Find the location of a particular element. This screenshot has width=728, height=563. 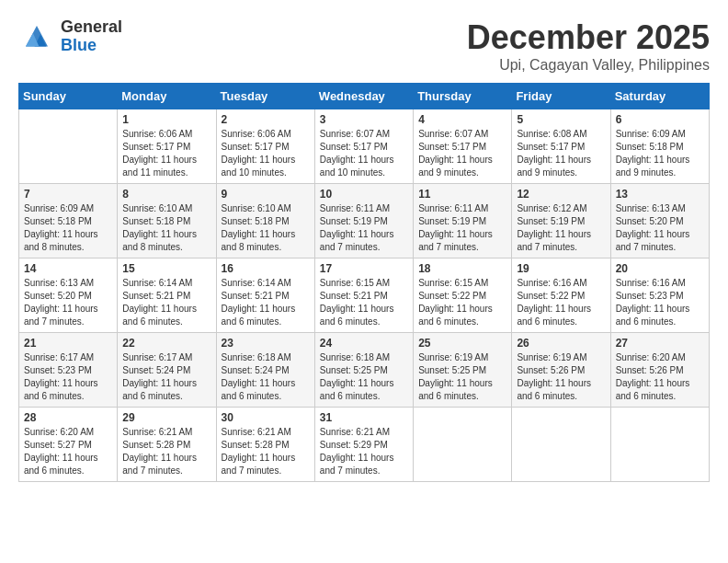

day-number: 21 is located at coordinates (68, 343).